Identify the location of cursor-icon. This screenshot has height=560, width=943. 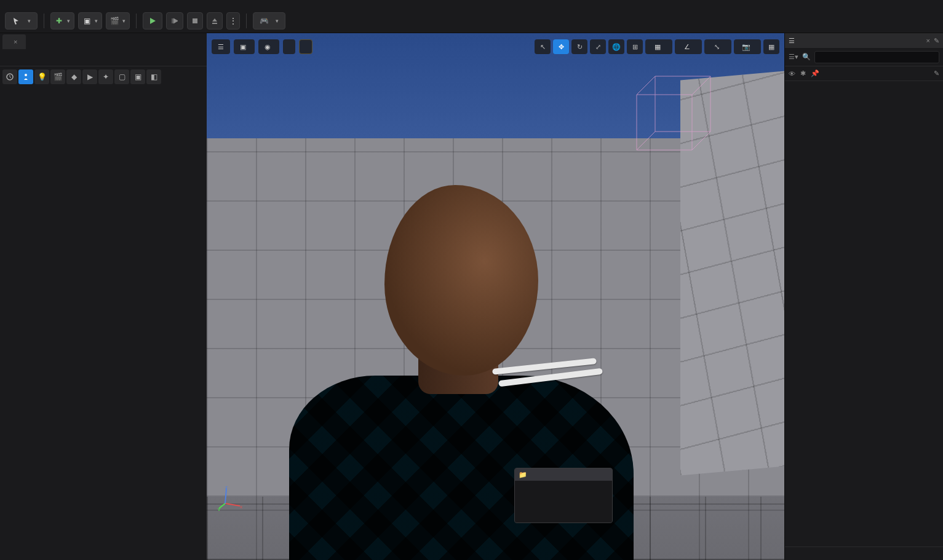
(16, 21).